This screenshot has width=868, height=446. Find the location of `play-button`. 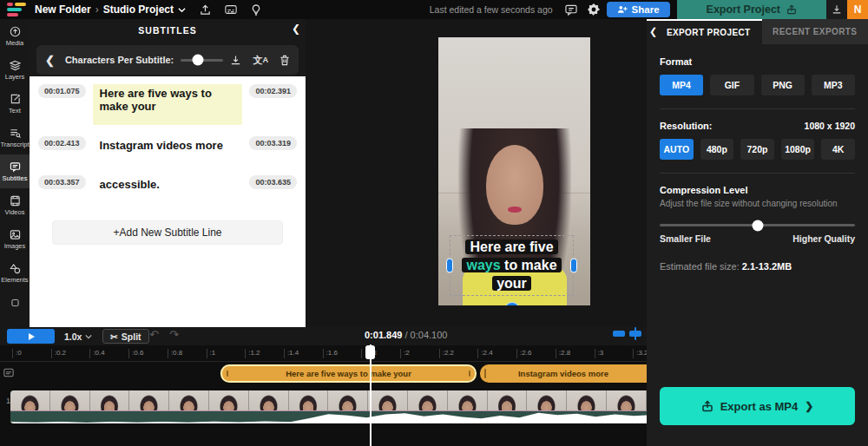

play-button is located at coordinates (31, 337).